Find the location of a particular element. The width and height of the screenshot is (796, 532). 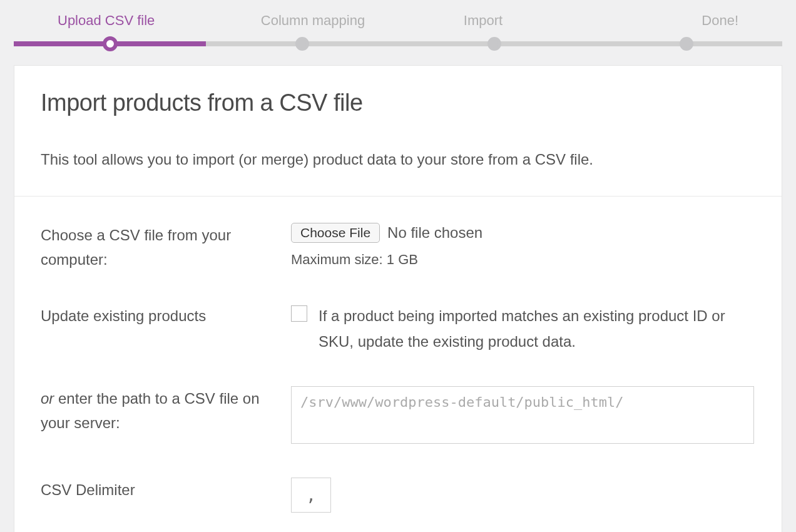

step-mapping: Column mapping is located at coordinates (313, 21).